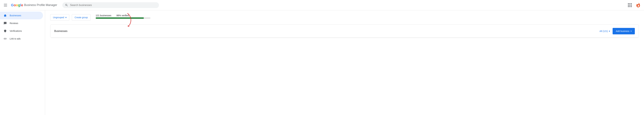 Image resolution: width=644 pixels, height=115 pixels. What do you see at coordinates (22, 23) in the screenshot?
I see `sidebar-item-reviews: Reviews` at bounding box center [22, 23].